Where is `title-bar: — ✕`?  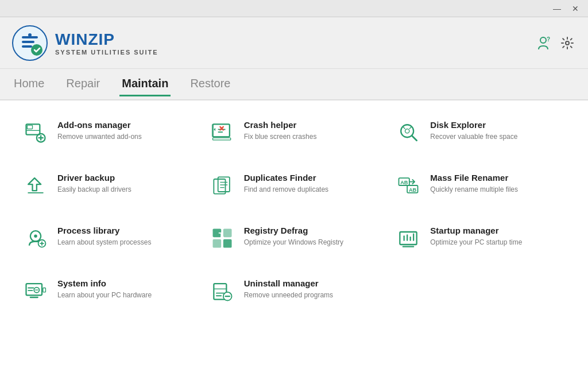
title-bar: — ✕ is located at coordinates (294, 9).